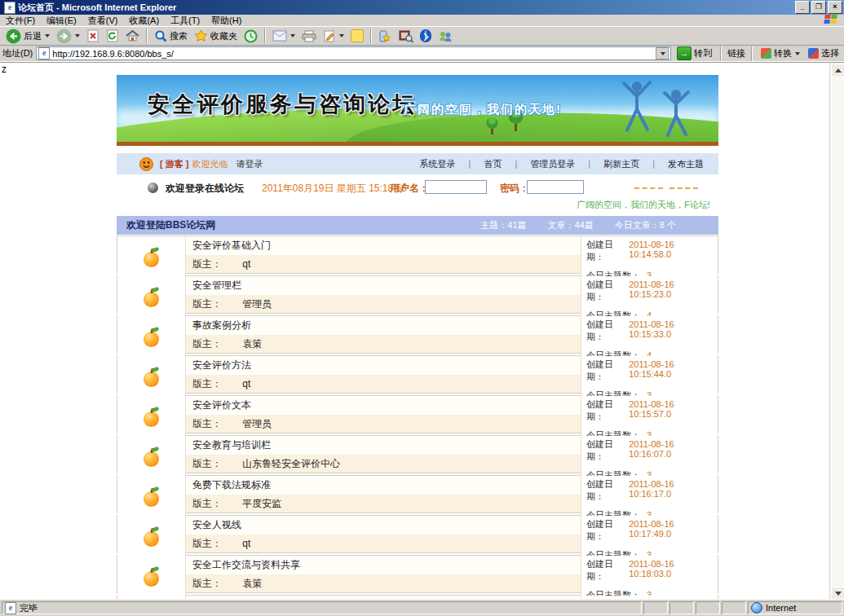 This screenshot has width=844, height=616. I want to click on browser-toolbar: 后退 搜索 收藏夹, so click(422, 36).